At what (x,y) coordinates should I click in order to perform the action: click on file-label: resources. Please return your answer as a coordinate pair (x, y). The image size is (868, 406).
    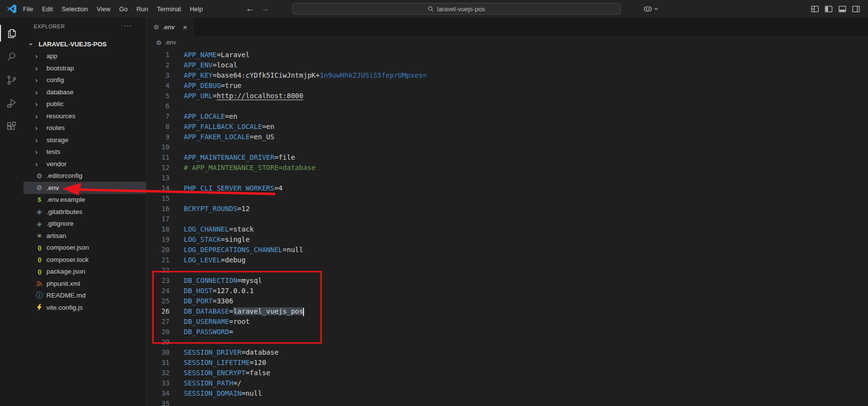
    Looking at the image, I should click on (61, 116).